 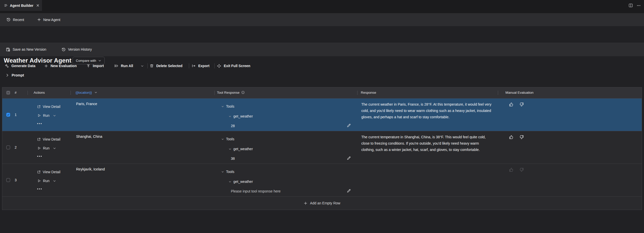 What do you see at coordinates (144, 137) in the screenshot?
I see `location-cell: Shanghai, China` at bounding box center [144, 137].